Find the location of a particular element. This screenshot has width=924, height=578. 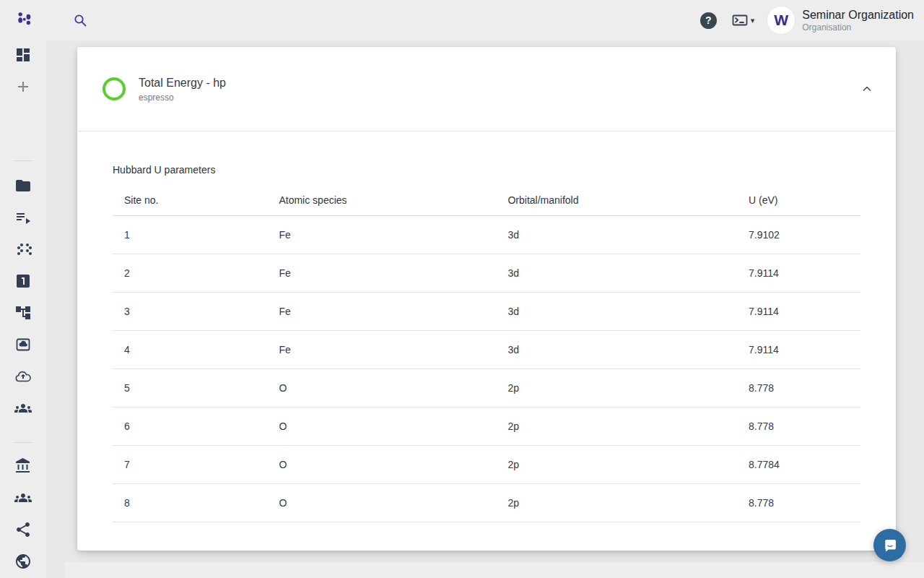

table-header-row: Site no.Atomic speciesOrbital/manifoldU … is located at coordinates (487, 201).